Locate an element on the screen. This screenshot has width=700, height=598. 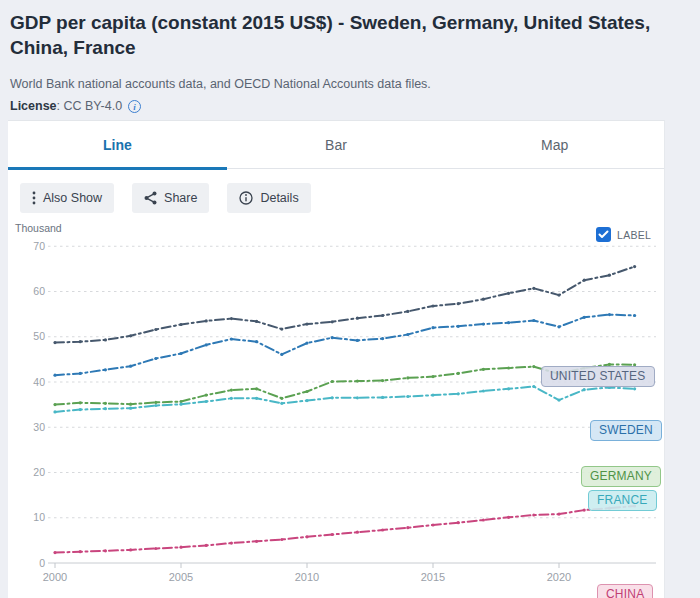
label-checkbox: LABEL is located at coordinates (624, 234).